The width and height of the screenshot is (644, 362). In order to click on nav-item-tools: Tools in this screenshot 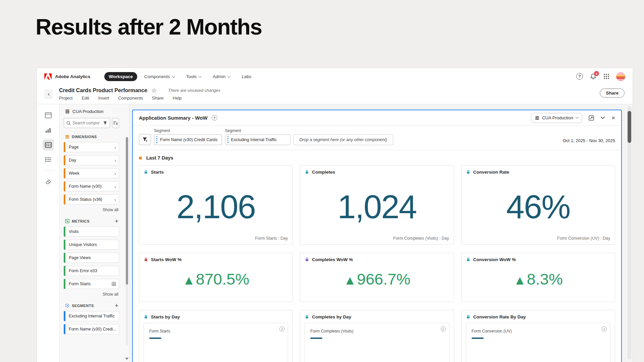, I will do `click(194, 76)`.